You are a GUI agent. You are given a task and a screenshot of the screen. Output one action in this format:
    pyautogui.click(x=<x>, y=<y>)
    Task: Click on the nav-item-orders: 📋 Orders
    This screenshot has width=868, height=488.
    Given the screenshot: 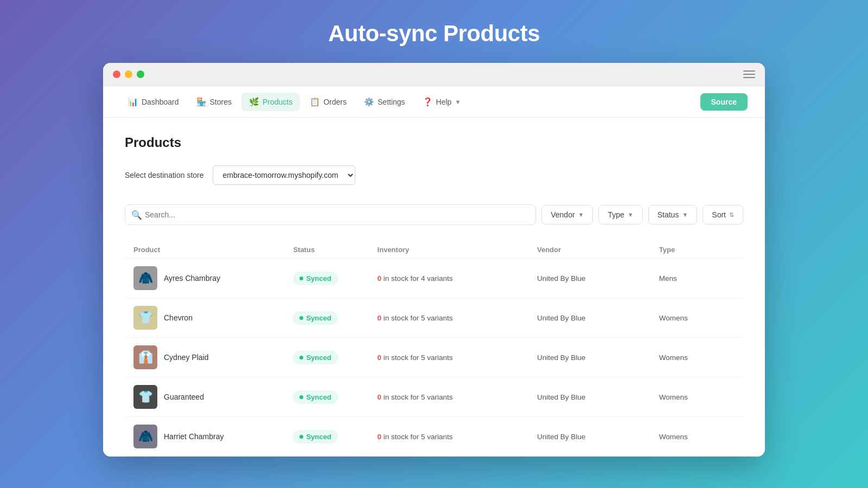 What is the action you would take?
    pyautogui.click(x=328, y=102)
    